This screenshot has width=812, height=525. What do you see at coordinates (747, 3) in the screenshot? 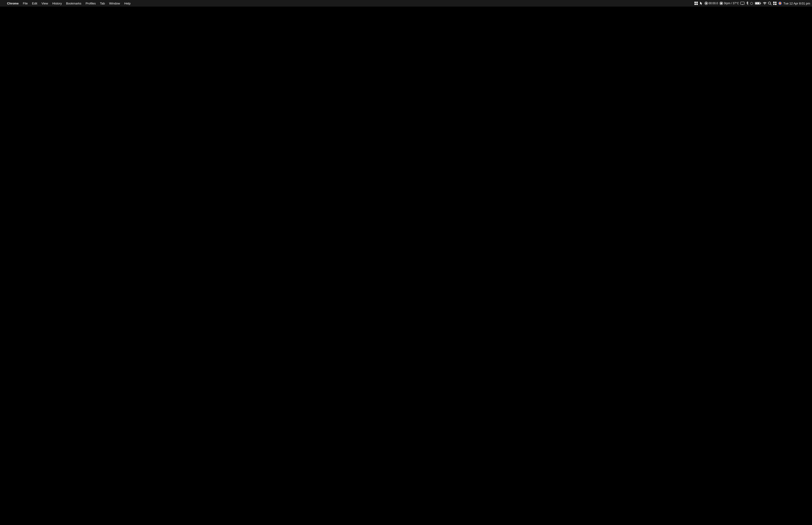
I see `bluetooth-icon` at bounding box center [747, 3].